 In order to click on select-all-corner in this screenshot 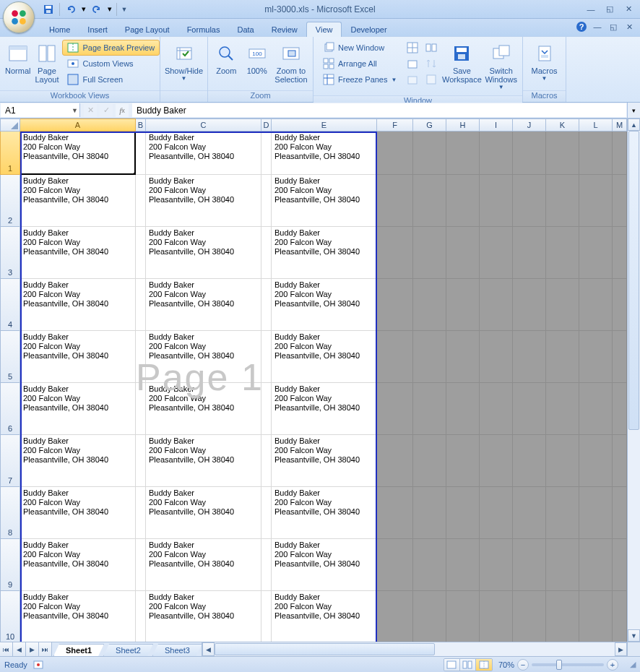, I will do `click(10, 125)`.